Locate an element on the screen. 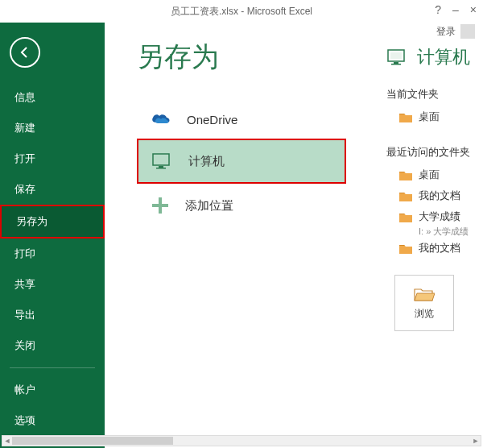 This screenshot has height=448, width=483. sidebar-item-account: 帐户 is located at coordinates (52, 390).